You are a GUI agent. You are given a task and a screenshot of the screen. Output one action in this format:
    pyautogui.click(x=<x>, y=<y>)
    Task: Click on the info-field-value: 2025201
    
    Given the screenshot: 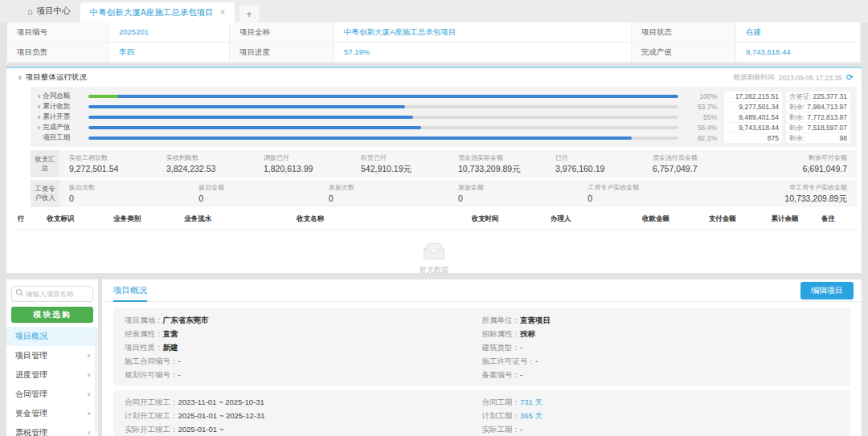 What is the action you would take?
    pyautogui.click(x=170, y=32)
    